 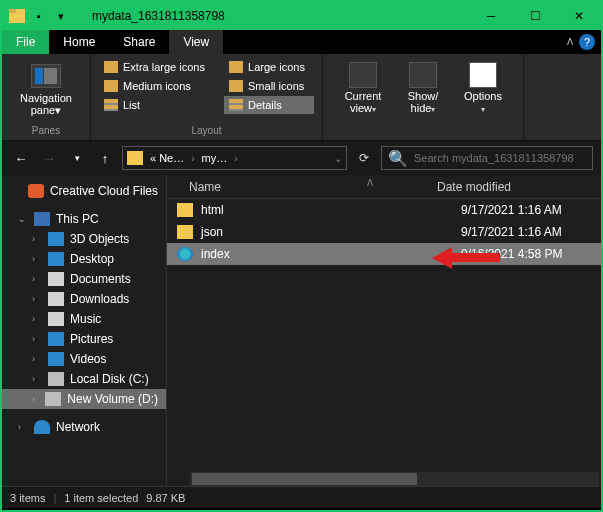 I want to click on tab-view: View, so click(x=196, y=42).